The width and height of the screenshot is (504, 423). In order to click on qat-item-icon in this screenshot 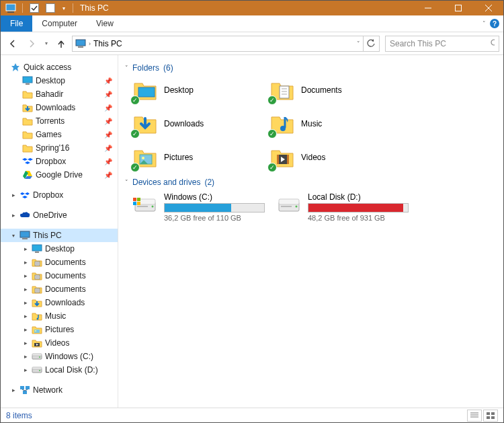, I will do `click(50, 8)`.